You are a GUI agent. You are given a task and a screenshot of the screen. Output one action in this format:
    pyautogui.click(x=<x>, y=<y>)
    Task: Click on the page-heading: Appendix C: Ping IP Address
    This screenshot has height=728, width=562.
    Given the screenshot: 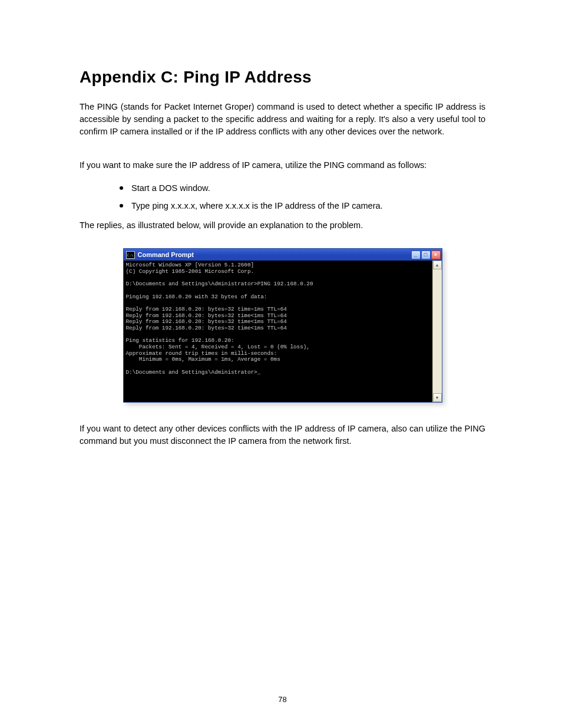 What is the action you would take?
    pyautogui.click(x=283, y=77)
    